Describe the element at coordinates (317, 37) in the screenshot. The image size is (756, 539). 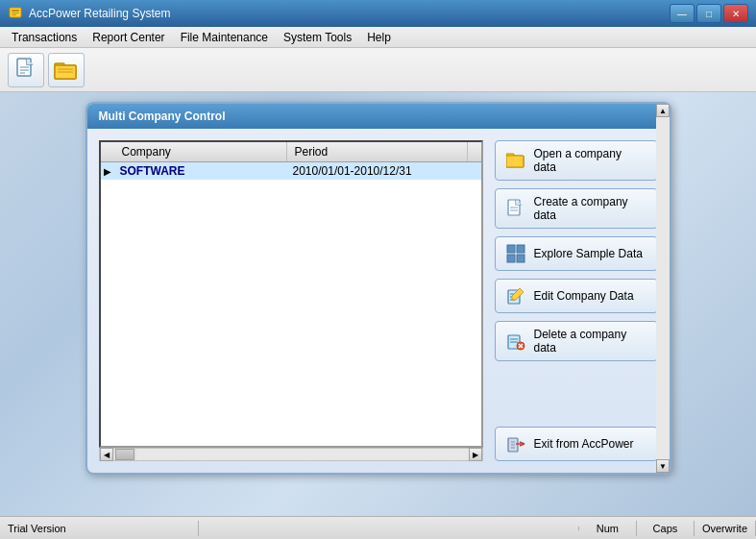
I see `menu-system-tools: System Tools` at that location.